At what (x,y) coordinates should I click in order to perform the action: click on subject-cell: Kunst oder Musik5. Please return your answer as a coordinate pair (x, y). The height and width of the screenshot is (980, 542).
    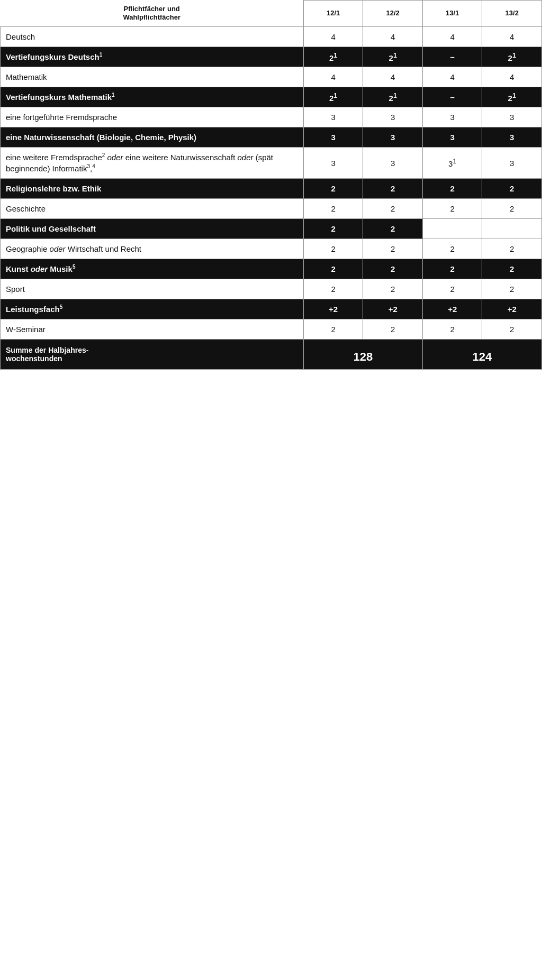
    Looking at the image, I should click on (152, 269).